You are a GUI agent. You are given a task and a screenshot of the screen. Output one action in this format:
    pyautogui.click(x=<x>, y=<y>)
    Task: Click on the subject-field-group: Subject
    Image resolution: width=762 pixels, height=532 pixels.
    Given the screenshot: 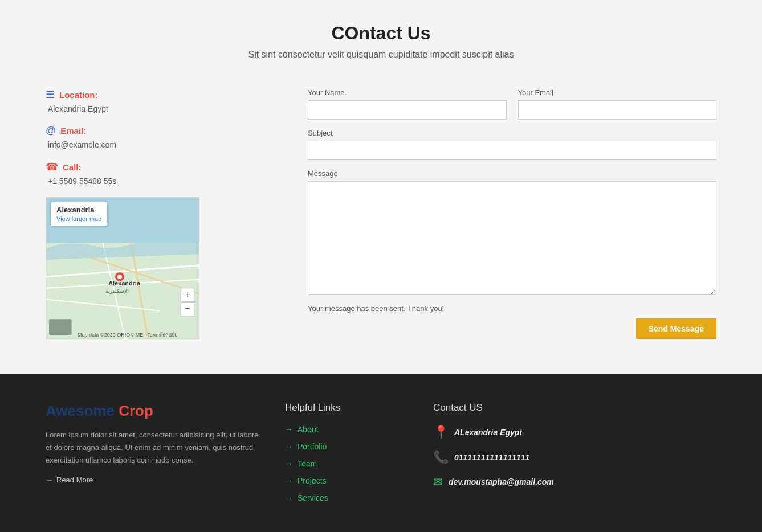 What is the action you would take?
    pyautogui.click(x=512, y=145)
    